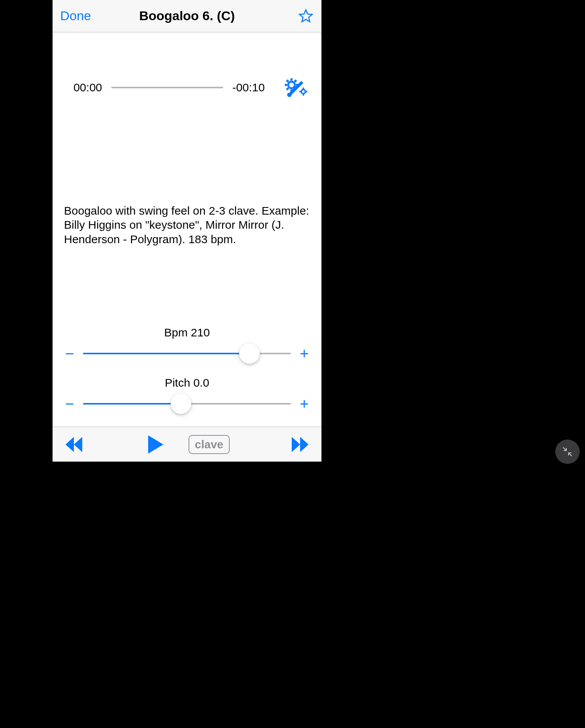  Describe the element at coordinates (83, 88) in the screenshot. I see `elapsed-time-label: 00:00` at that location.